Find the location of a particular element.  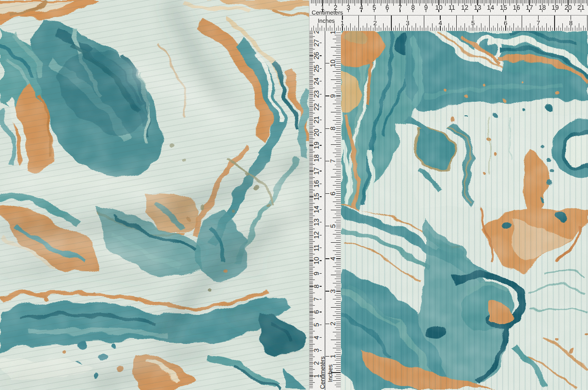

svg-text: 26 is located at coordinates (316, 56).